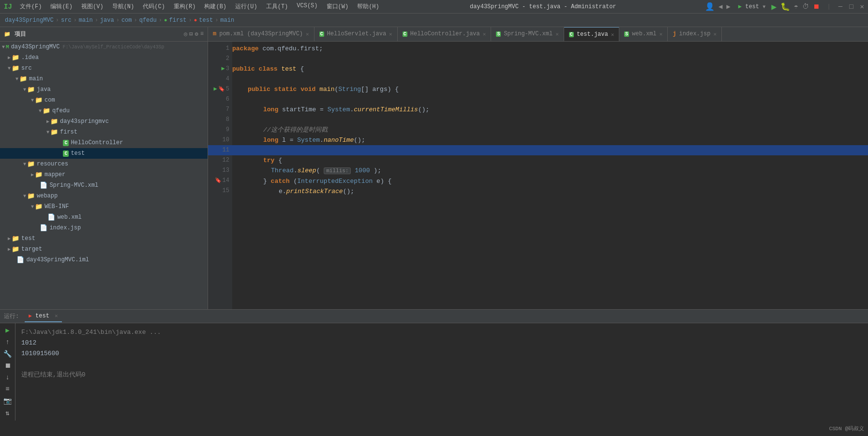 The width and height of the screenshot is (868, 436). I want to click on menu-file: 文件(F), so click(31, 7).